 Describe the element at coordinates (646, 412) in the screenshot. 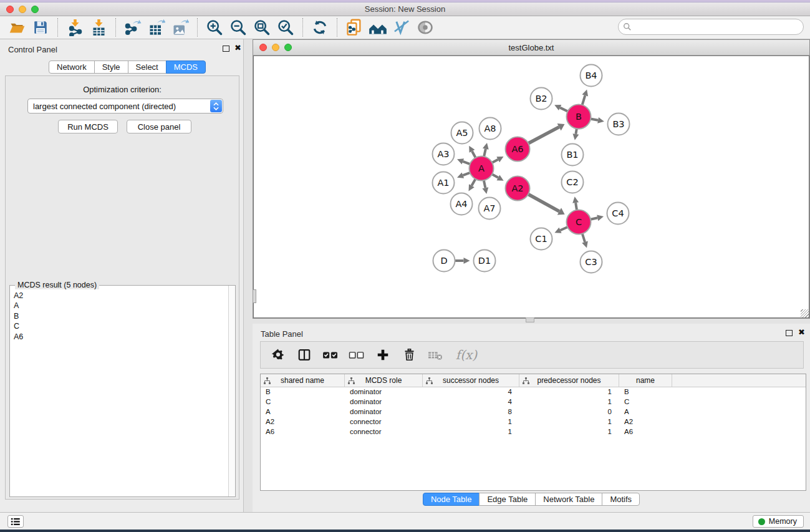

I see `table-cell-name: A` at that location.